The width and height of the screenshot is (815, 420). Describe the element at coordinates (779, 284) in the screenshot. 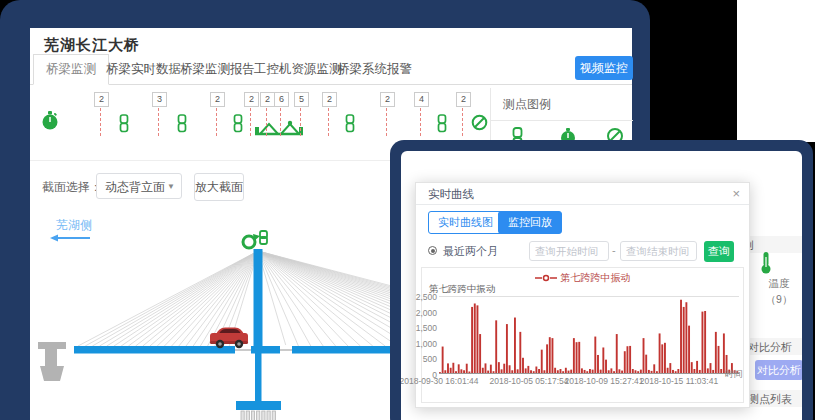

I see `temperature-label: 温度` at that location.